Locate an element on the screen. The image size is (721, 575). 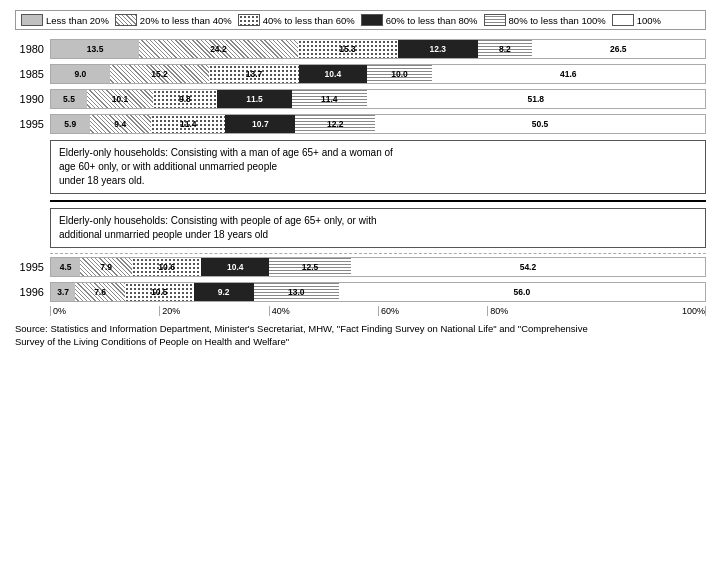
x-axis-tick: 0% is located at coordinates (104, 311).